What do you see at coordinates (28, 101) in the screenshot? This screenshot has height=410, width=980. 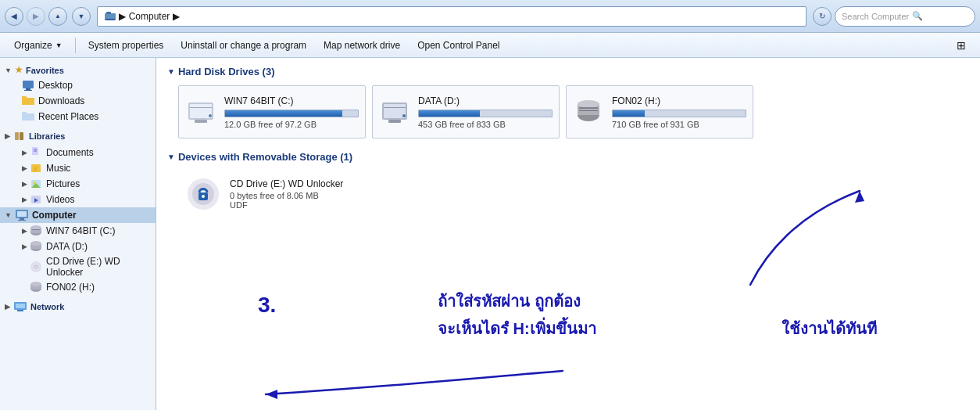 I see `downloads-folder-icon` at bounding box center [28, 101].